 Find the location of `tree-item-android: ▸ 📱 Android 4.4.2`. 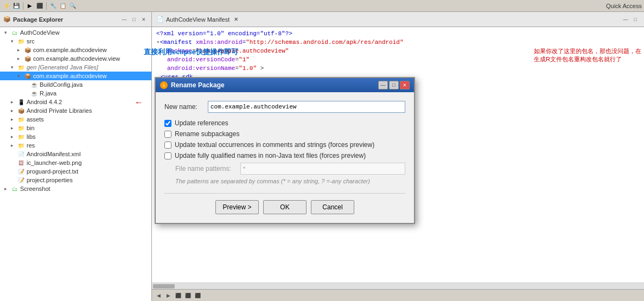

tree-item-android: ▸ 📱 Android 4.4.2 is located at coordinates (76, 102).